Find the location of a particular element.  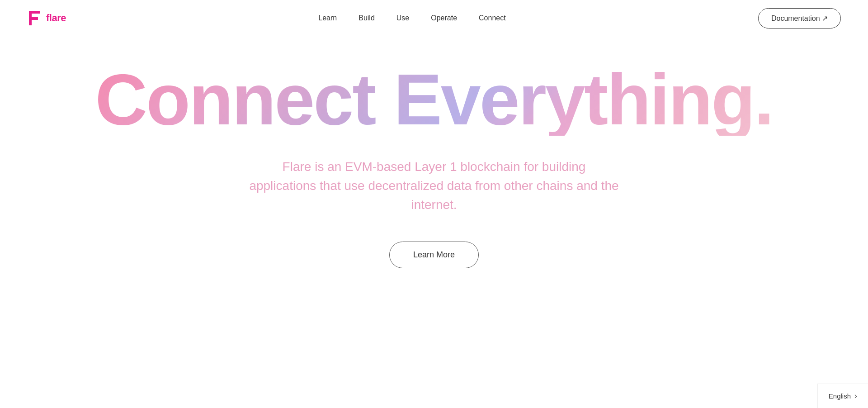

nav-item-learn: Learn is located at coordinates (327, 18).